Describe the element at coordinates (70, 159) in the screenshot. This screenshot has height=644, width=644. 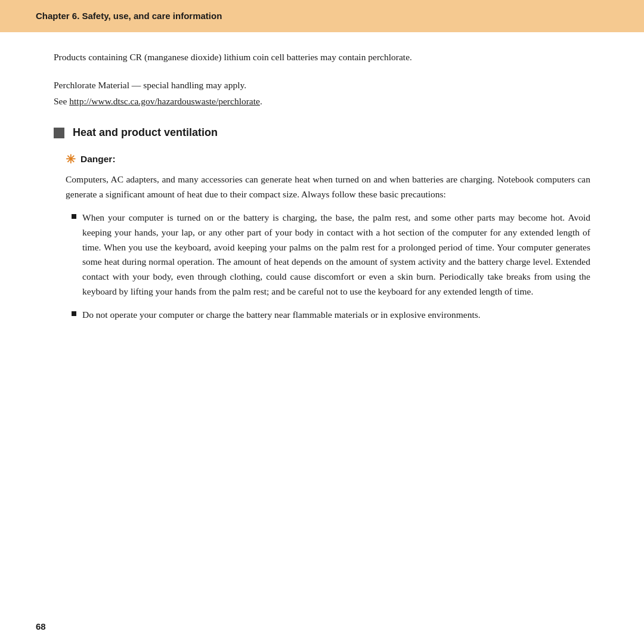
I see `danger-star-icon: ✳` at that location.